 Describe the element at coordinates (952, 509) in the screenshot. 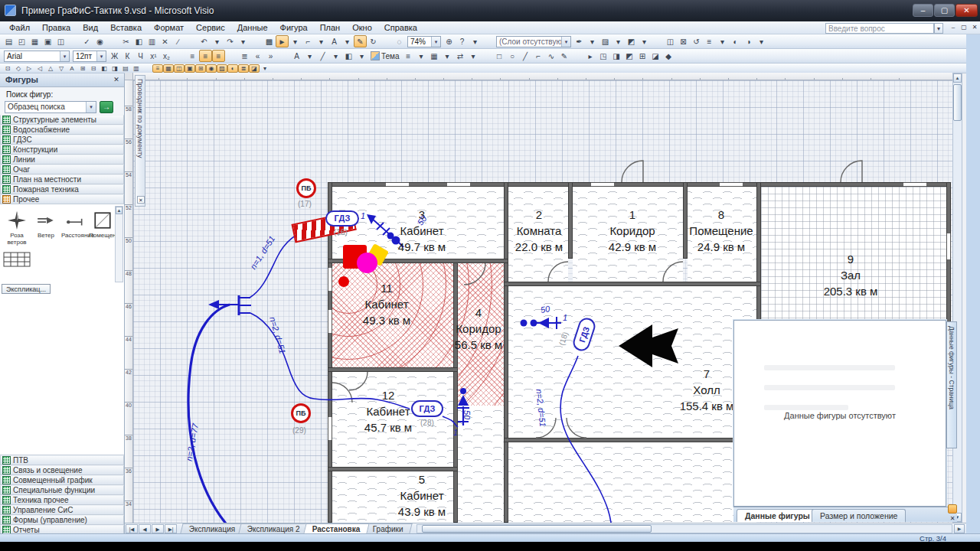

I see `help-bulb-icon` at that location.